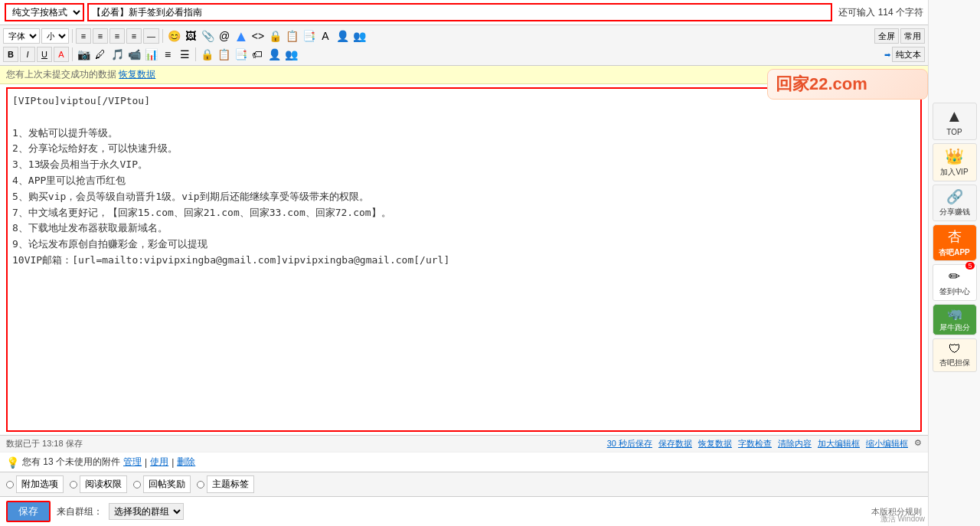 This screenshot has width=980, height=526. Describe the element at coordinates (464, 443) in the screenshot. I see `status-bar: 数据已于 13:18 保存 30 秒后保存 保存数据 恢复数据 字数检查 清除内…` at that location.